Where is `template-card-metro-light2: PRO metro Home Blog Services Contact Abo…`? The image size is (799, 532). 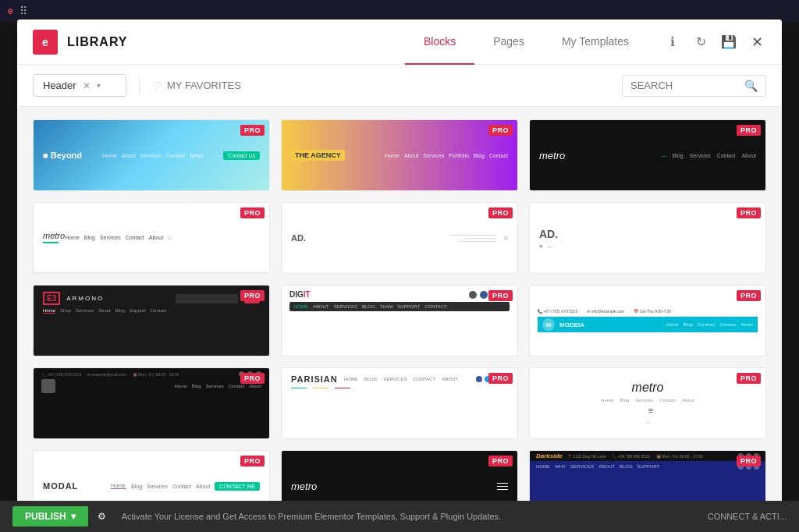
template-card-metro-light2: PRO metro Home Blog Services Contact Abo… is located at coordinates (648, 403).